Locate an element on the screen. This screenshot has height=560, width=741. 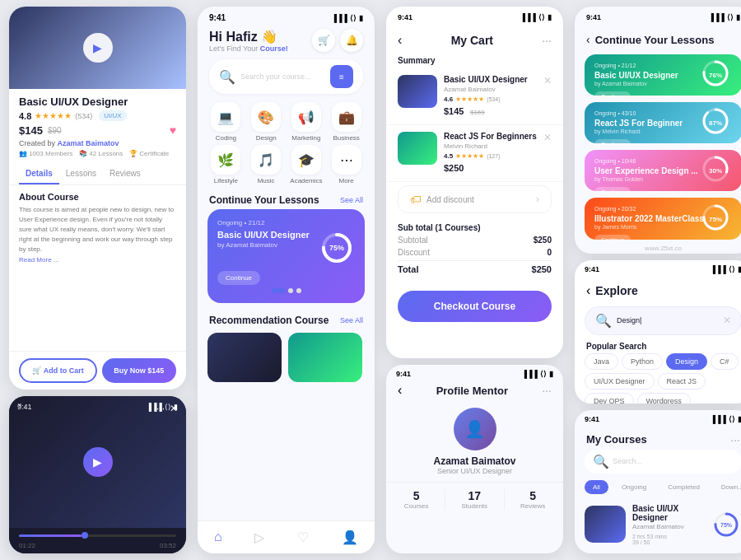
my-course-item-1: Basic UI/UX Designer Azamat Baimatov 2 h… is located at coordinates (658, 525).